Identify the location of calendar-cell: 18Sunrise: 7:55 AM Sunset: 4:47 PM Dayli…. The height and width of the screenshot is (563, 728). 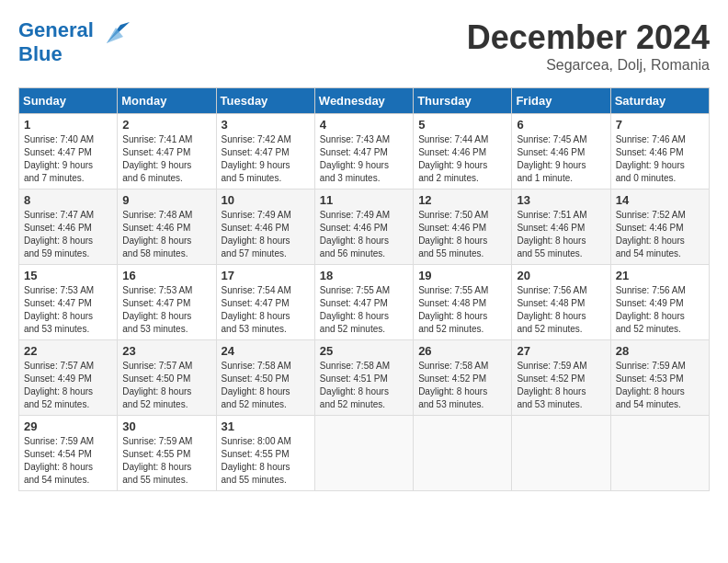
(364, 303).